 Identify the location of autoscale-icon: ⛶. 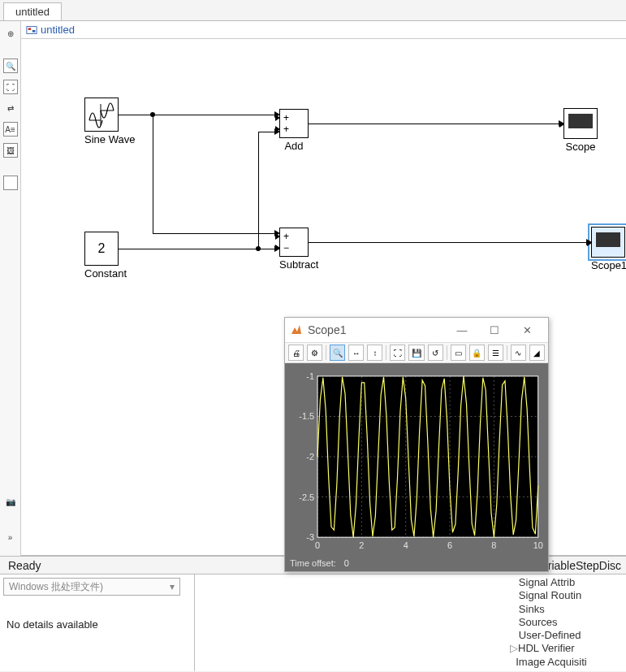
(398, 353).